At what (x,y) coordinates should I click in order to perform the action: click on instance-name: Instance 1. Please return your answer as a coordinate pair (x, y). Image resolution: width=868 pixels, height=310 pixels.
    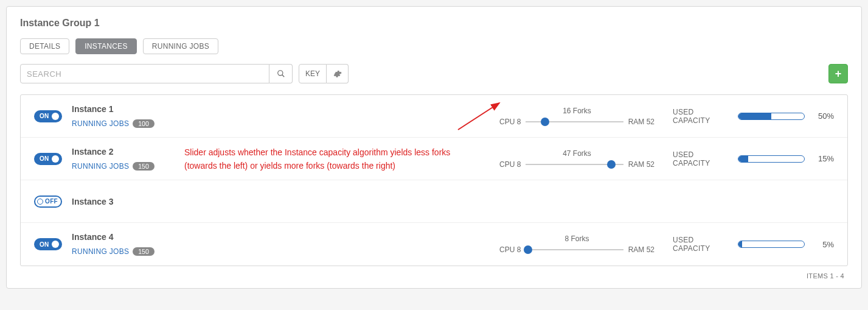
    Looking at the image, I should click on (139, 109).